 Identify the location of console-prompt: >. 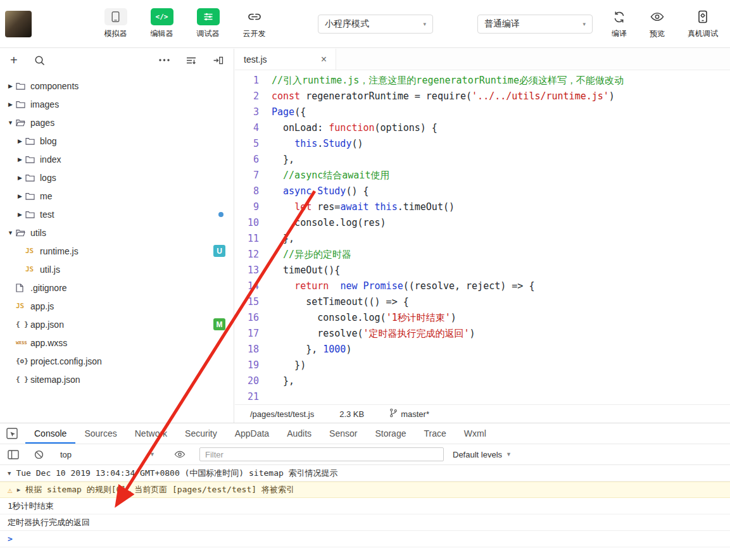
(365, 539).